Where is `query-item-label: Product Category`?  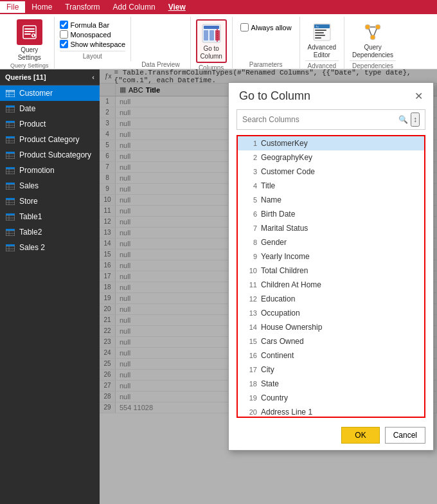
query-item-label: Product Category is located at coordinates (49, 140).